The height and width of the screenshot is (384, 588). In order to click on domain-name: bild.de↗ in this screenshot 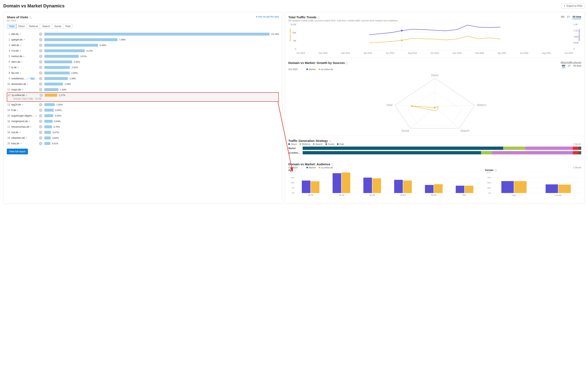, I will do `click(25, 34)`.